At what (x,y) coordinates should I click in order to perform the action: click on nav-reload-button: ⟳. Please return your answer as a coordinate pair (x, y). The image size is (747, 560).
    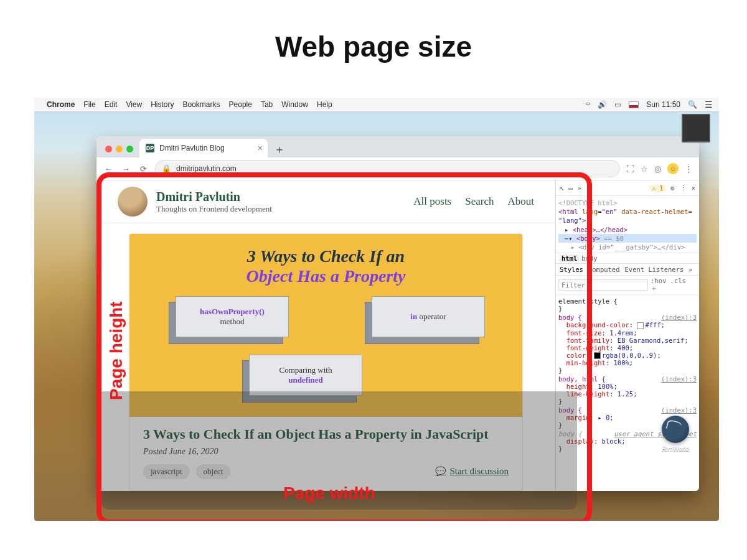
    Looking at the image, I should click on (143, 169).